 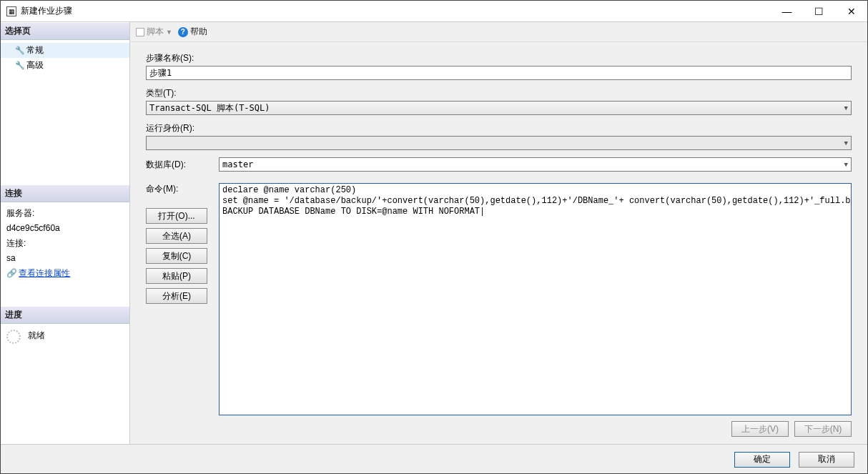 I want to click on footer: 确定 取消, so click(x=434, y=459).